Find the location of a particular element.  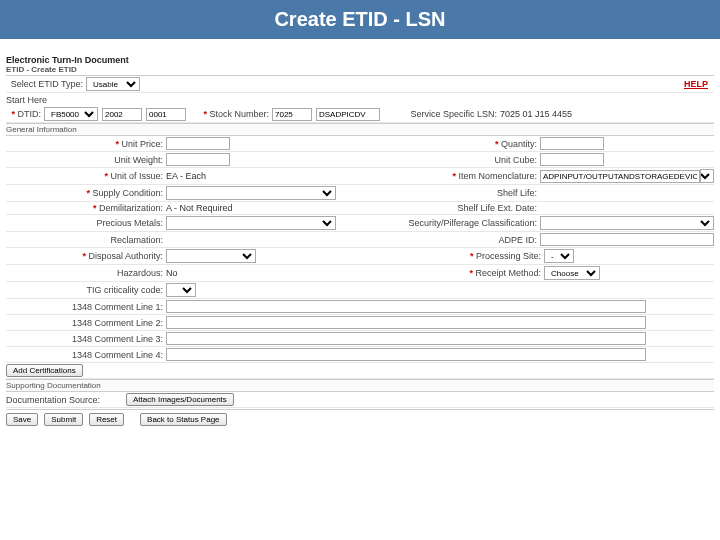

row-demil-shelfext: Demilitarization: A - Not Required Shelf… is located at coordinates (360, 208).